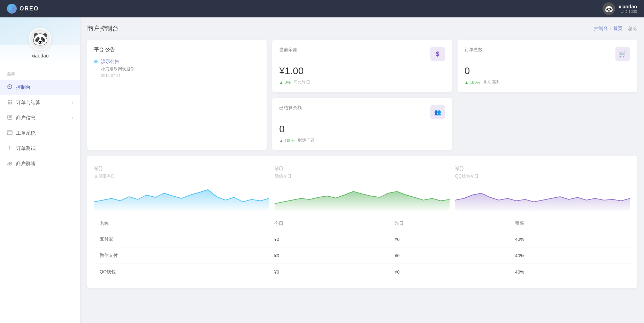 The width and height of the screenshot is (644, 323). What do you see at coordinates (40, 103) in the screenshot?
I see `sidebar-item-orders: 订单与结算 ›` at bounding box center [40, 103].